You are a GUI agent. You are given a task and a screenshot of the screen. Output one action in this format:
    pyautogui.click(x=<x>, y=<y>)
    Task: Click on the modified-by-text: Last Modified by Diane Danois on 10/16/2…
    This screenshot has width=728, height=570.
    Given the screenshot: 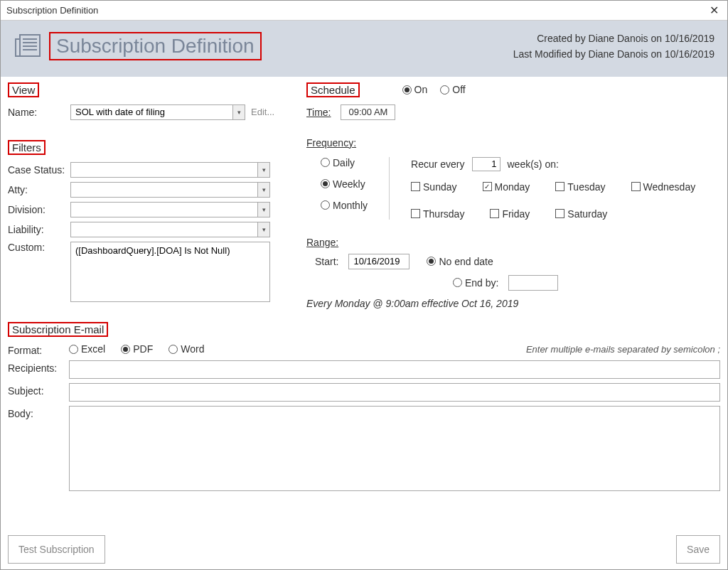 What is the action you would take?
    pyautogui.click(x=614, y=54)
    